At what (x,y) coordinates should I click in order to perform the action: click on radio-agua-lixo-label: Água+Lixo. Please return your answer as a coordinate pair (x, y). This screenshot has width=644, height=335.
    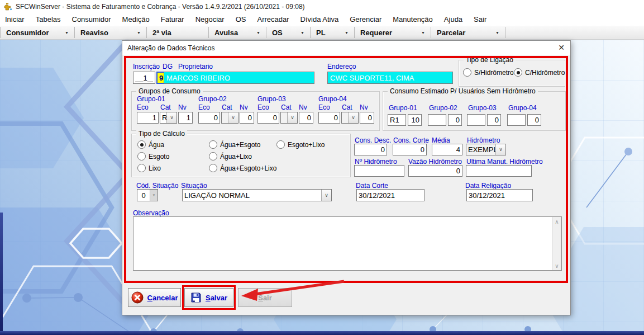
    Looking at the image, I should click on (236, 157).